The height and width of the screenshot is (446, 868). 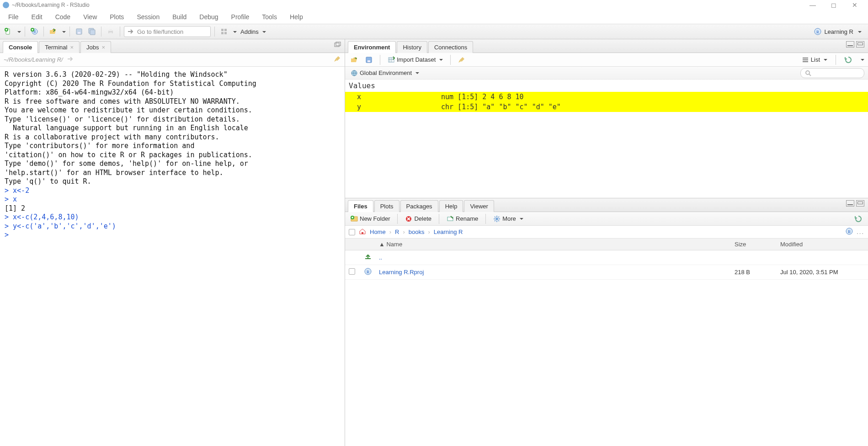 I want to click on env-search-input, so click(x=832, y=73).